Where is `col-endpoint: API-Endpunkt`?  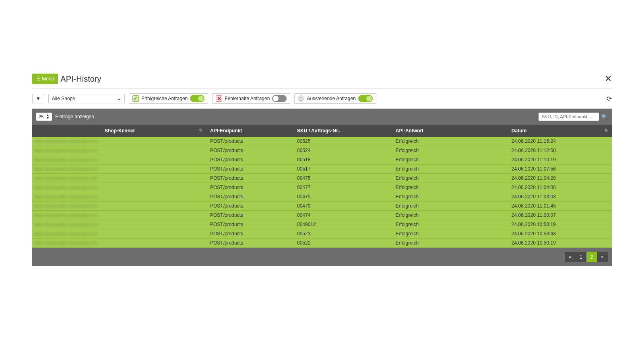
col-endpoint: API-Endpunkt is located at coordinates (250, 131).